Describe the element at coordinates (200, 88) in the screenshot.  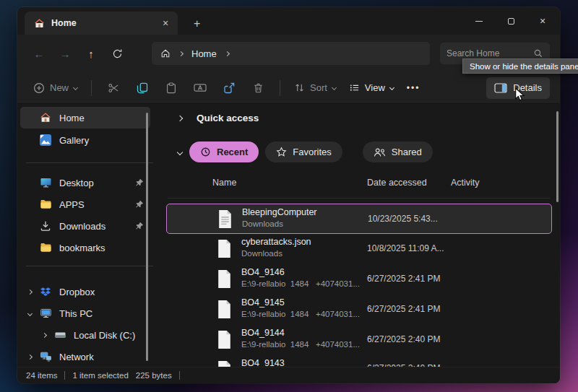
I see `rename-icon` at that location.